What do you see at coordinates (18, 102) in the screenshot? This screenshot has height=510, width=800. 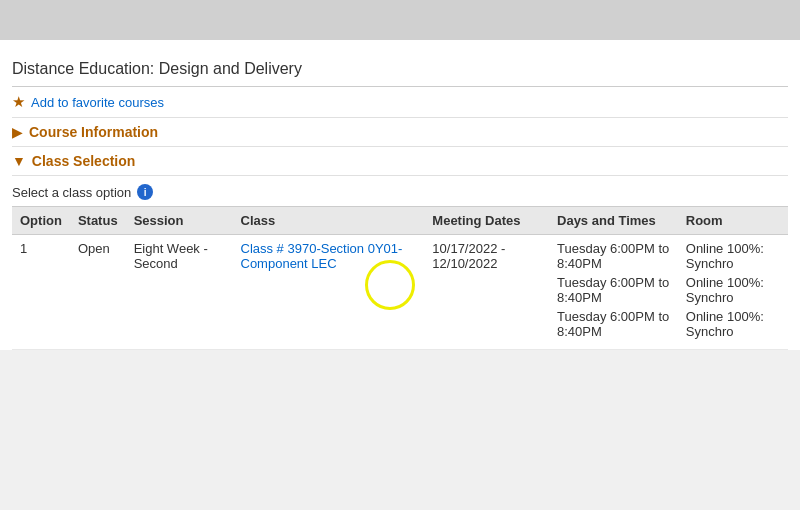 I see `star-icon: ★` at bounding box center [18, 102].